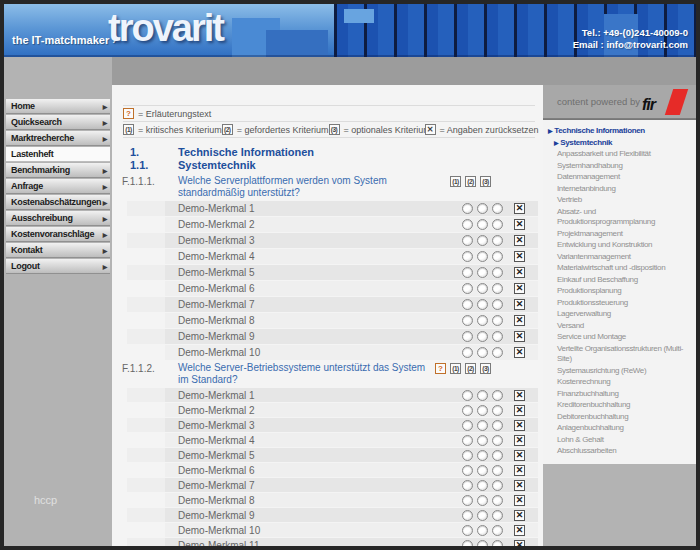 The height and width of the screenshot is (550, 700). I want to click on category-nav-item: Datenmanagement, so click(618, 178).